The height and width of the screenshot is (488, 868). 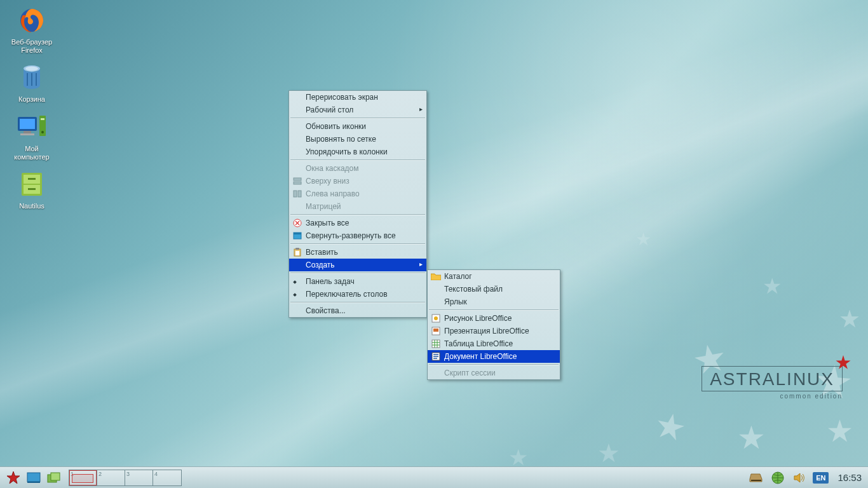 What do you see at coordinates (358, 204) in the screenshot?
I see `context-menu: Перерисовать экран Рабочий стол▸ Обновит…` at bounding box center [358, 204].